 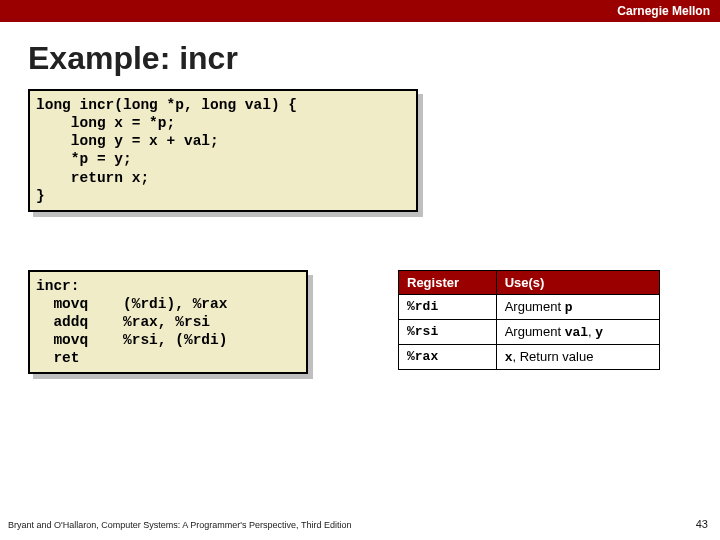 What do you see at coordinates (530, 306) in the screenshot?
I see `table-row: %rdi Argument p` at bounding box center [530, 306].